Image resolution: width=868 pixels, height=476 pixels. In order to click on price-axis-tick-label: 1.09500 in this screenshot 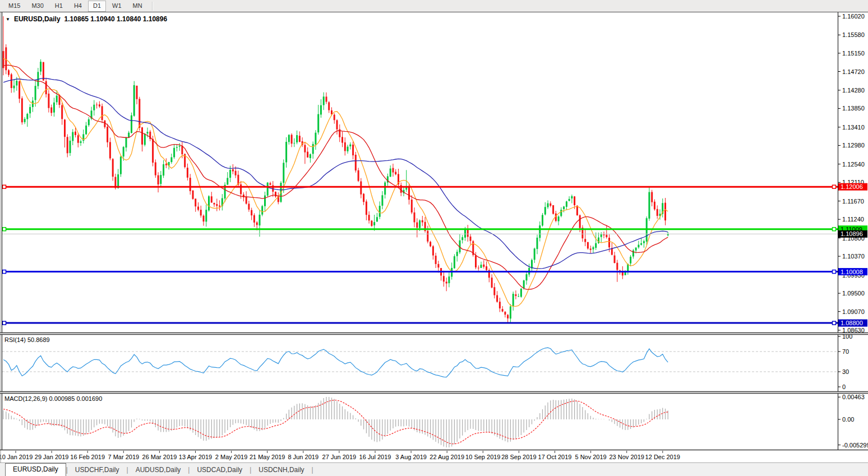, I will do `click(853, 293)`.